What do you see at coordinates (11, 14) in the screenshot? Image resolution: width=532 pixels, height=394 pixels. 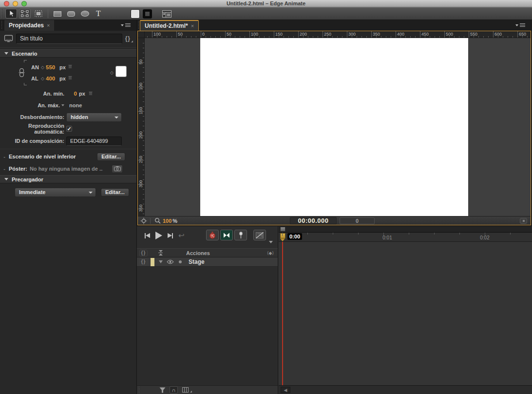 I see `selection-tool-button` at bounding box center [11, 14].